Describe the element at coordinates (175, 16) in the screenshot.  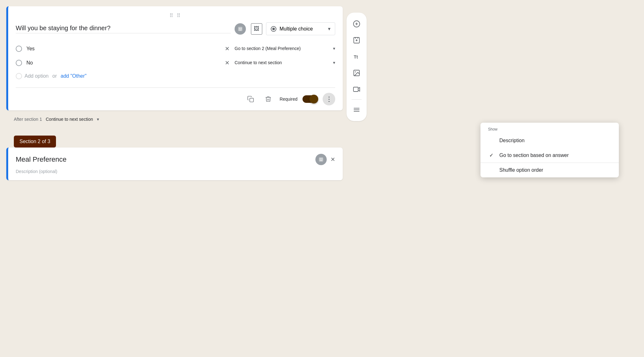
I see `drag-handle: ⠿ ⠿` at that location.